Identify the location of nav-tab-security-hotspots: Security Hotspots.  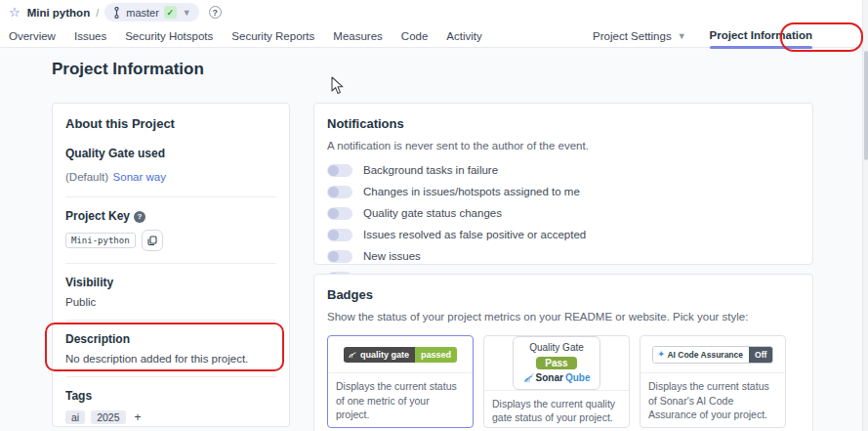
(169, 36).